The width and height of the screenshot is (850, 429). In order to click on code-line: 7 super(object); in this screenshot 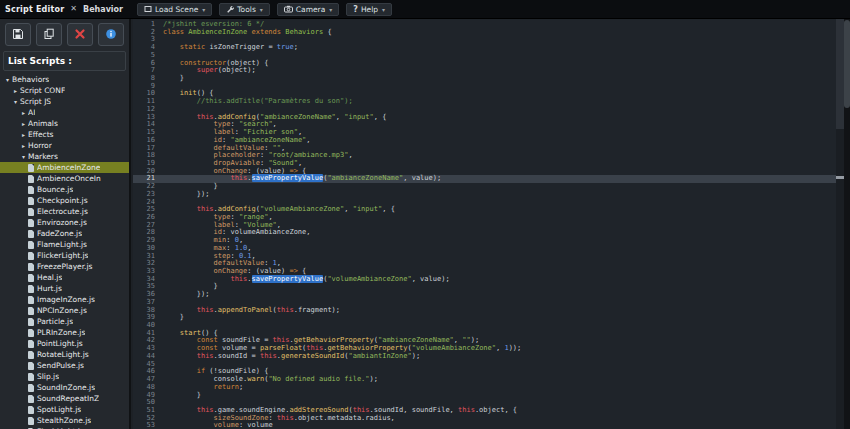, I will do `click(488, 71)`.